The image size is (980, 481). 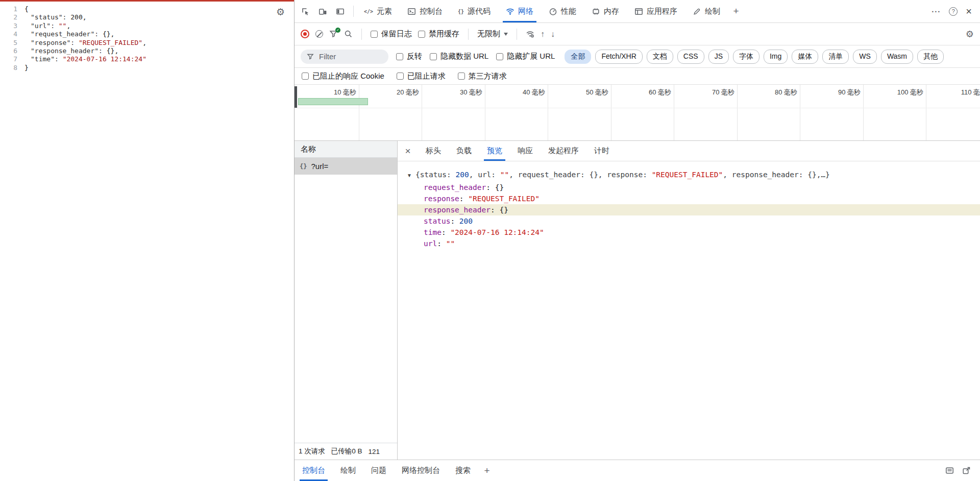 I want to click on hide-data-urls-checkbox: 隐藏数据 URL, so click(x=459, y=56).